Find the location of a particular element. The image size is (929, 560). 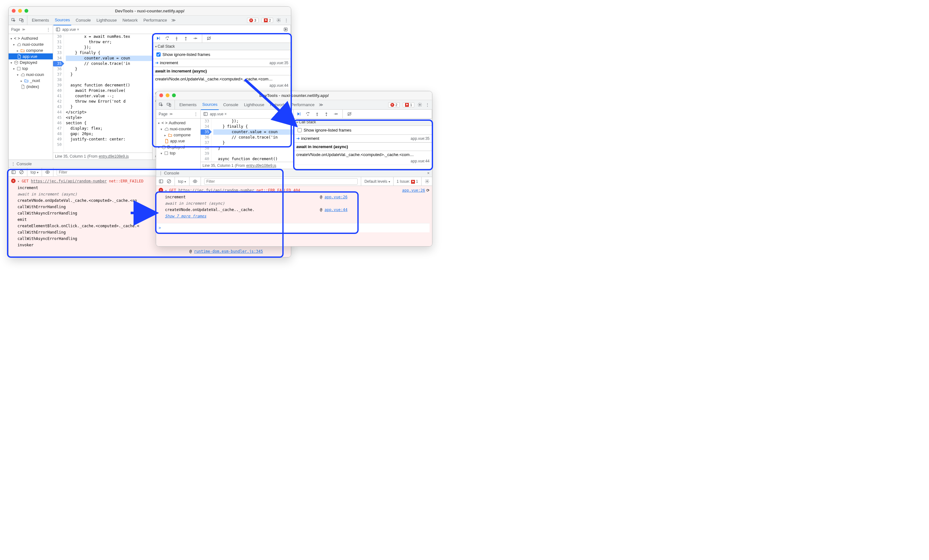

issues-badge: ⚑2 is located at coordinates (267, 20).